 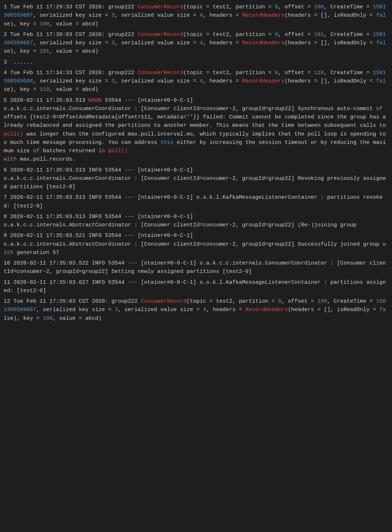 What do you see at coordinates (46, 159) in the screenshot?
I see `log-text-part: max.poll.records.` at bounding box center [46, 159].